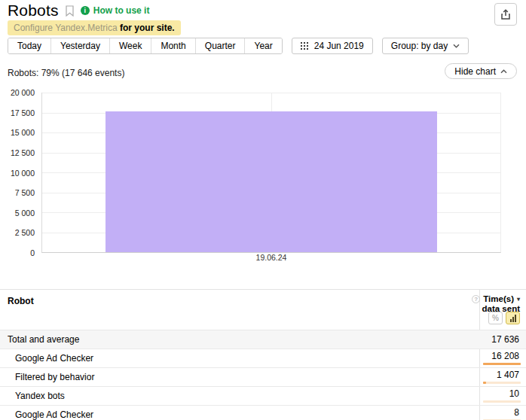 The height and width of the screenshot is (420, 526). What do you see at coordinates (263, 310) in the screenshot?
I see `table-header: Robot ? Time(s) ▾ data sent %` at bounding box center [263, 310].